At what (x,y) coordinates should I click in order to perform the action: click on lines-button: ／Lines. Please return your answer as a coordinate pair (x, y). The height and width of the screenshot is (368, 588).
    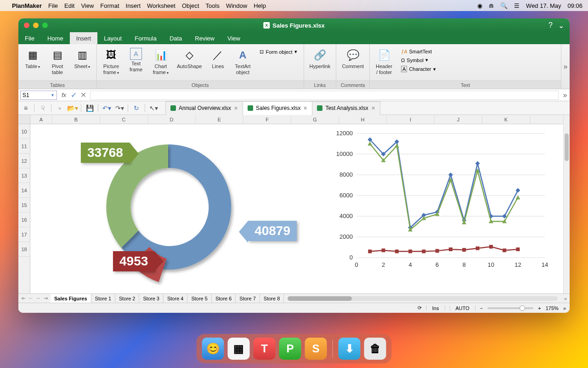
    Looking at the image, I should click on (218, 59).